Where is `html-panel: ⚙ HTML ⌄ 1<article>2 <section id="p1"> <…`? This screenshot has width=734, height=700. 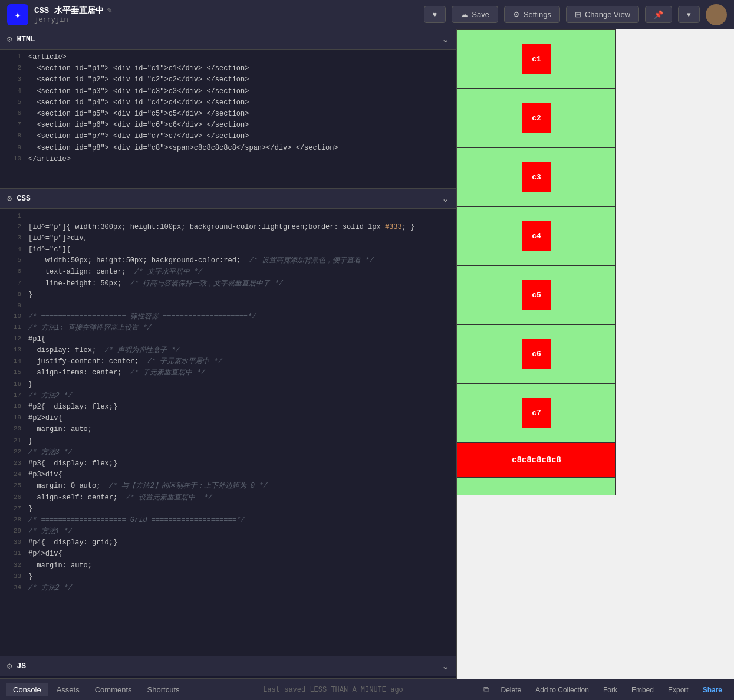
html-panel: ⚙ HTML ⌄ 1<article>2 <section id="p1"> <… is located at coordinates (228, 109).